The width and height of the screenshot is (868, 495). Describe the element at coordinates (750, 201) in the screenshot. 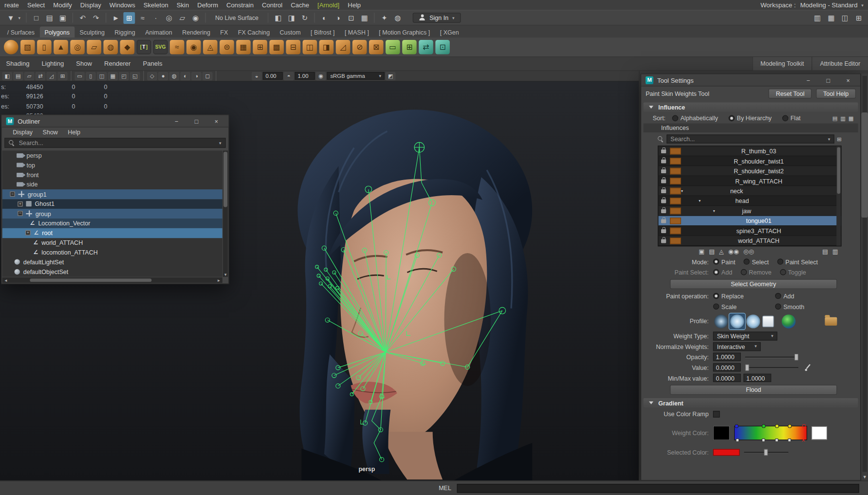

I see `influence-item-head: ▾head` at that location.